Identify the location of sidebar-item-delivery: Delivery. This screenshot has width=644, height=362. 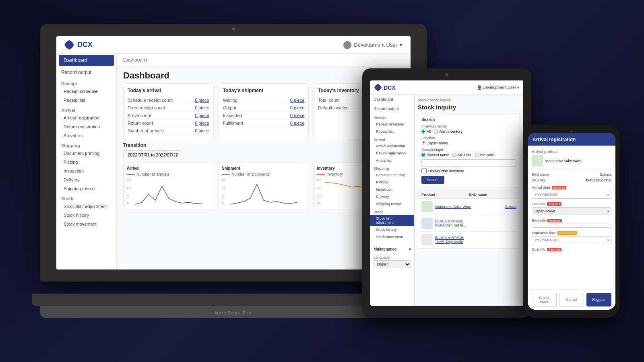
(86, 180).